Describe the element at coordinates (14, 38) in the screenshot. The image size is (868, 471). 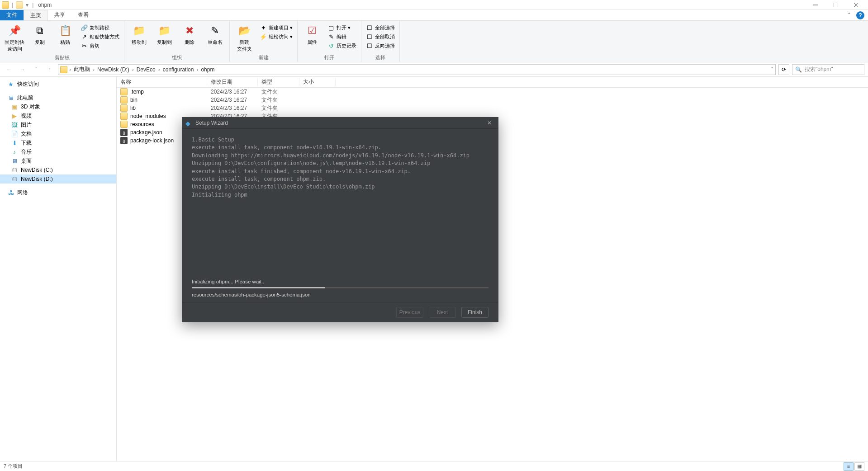
I see `pin-button: 📌固定到快 速访问` at that location.